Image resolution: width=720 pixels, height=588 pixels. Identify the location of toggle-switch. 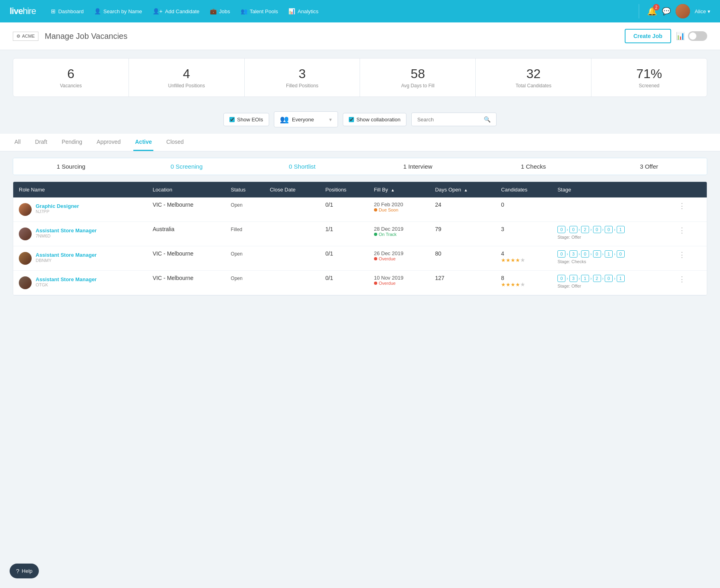
(698, 36).